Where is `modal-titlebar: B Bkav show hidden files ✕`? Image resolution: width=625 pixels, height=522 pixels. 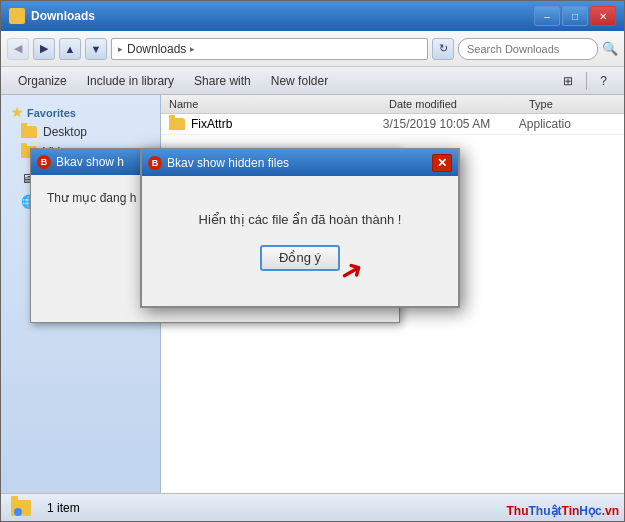
modal-titlebar: B Bkav show hidden files ✕ is located at coordinates (300, 163).